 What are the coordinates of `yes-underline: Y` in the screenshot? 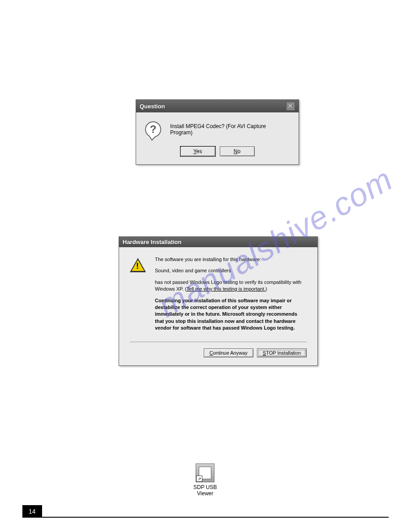 It's located at (195, 151).